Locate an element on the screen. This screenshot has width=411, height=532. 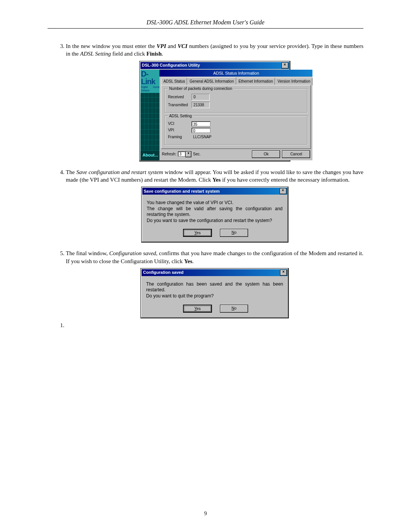
save-config-titlebar: Save configuration and restart system × is located at coordinates (215, 191).